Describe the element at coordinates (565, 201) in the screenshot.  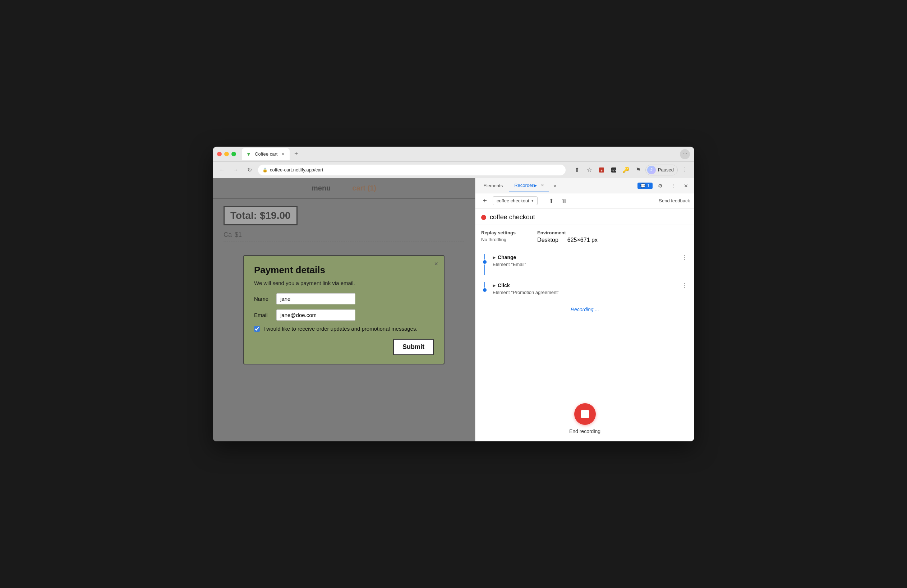
I see `delete-button: 🗑` at that location.